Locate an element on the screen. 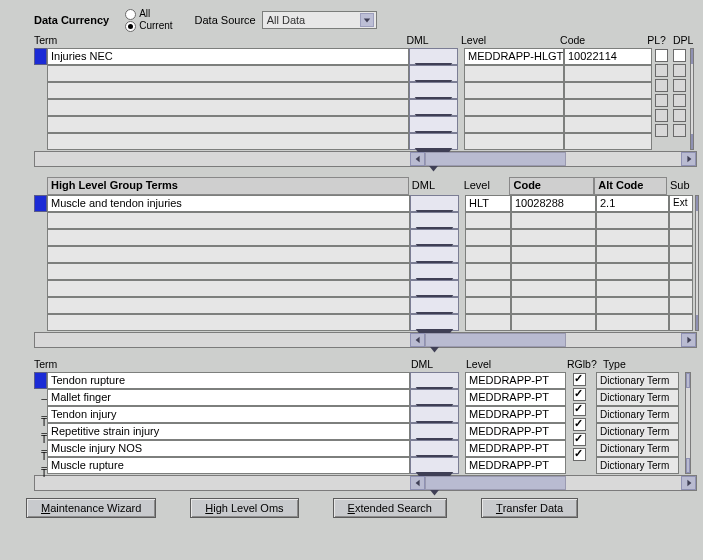  level-cell: MEDDRAPP-HLGT is located at coordinates (514, 56).